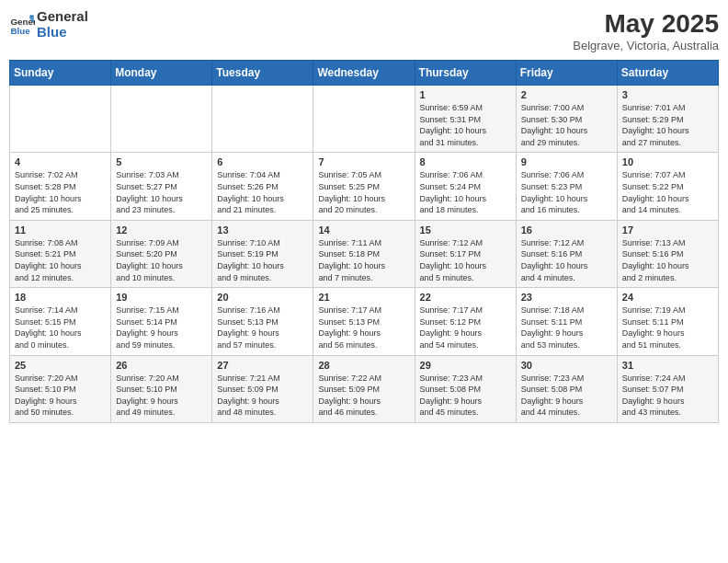 This screenshot has width=728, height=563. I want to click on day-info: Sunrise: 7:12 AM Sunset: 5:16 PM Dayligh…, so click(566, 260).